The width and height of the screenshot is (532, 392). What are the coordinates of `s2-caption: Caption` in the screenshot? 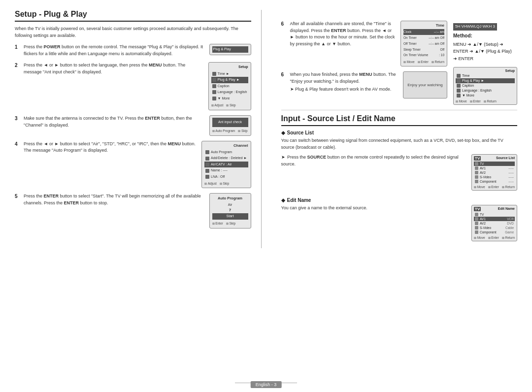 It's located at (485, 86).